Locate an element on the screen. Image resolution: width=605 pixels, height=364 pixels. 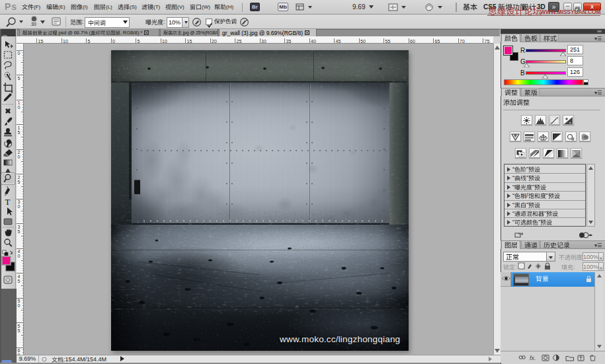
svg-text: 60 is located at coordinates (413, 41).